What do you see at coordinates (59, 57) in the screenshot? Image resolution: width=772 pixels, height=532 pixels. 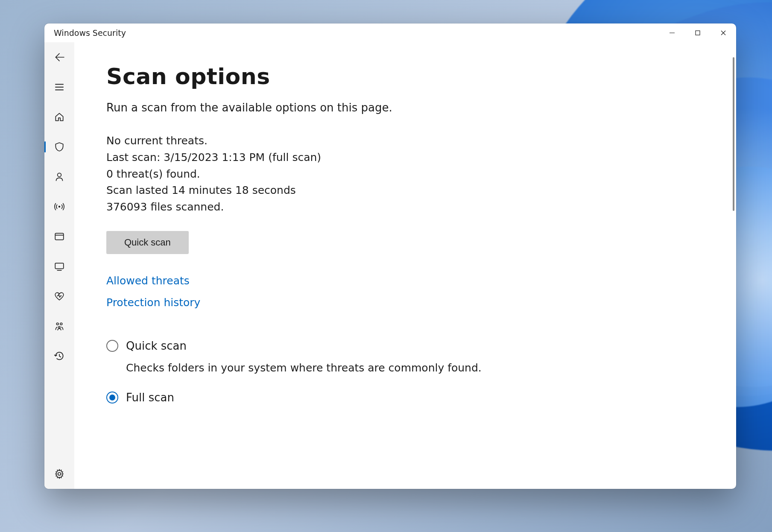 I see `back-arrow-icon` at bounding box center [59, 57].